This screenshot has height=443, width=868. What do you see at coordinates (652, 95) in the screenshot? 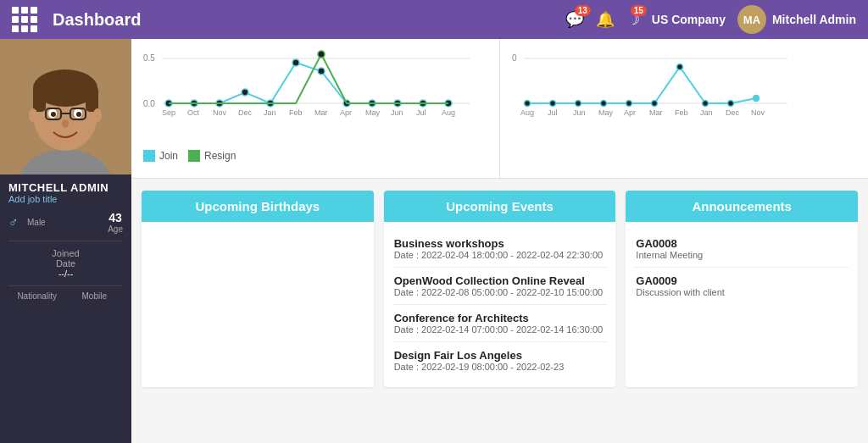
I see `chart-2-svg: 0 Aug Jul Jun May Apr Mar Feb Jan Dec No…` at bounding box center [652, 95].